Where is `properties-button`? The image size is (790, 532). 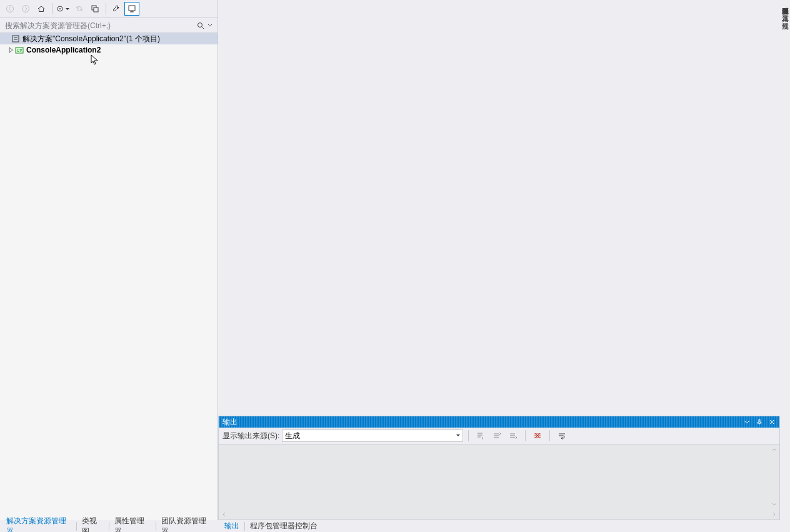
properties-button is located at coordinates (116, 9).